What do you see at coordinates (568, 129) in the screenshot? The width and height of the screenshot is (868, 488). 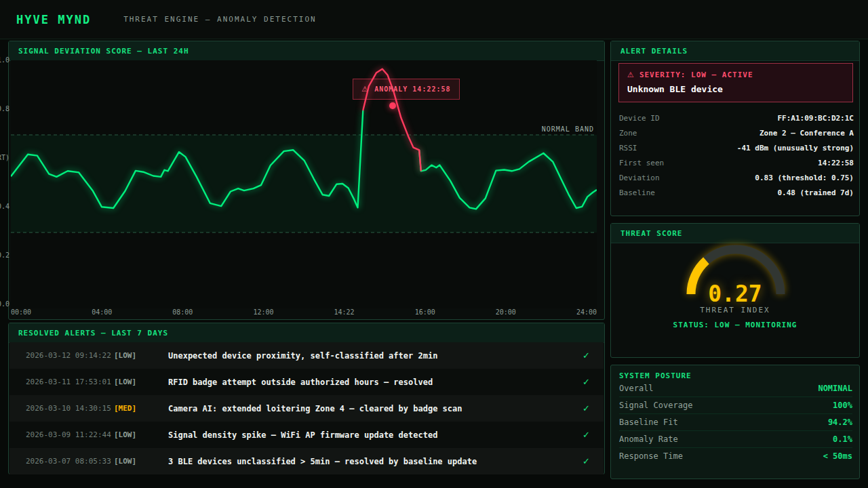 I see `normal-band-label: NORMAL BAND` at bounding box center [568, 129].